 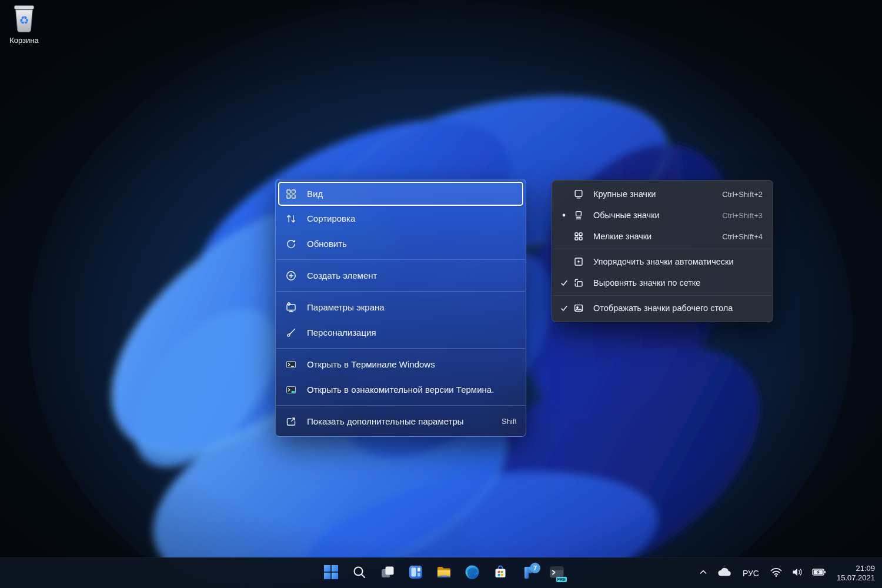 What do you see at coordinates (291, 422) in the screenshot?
I see `show-more-options-icon` at bounding box center [291, 422].